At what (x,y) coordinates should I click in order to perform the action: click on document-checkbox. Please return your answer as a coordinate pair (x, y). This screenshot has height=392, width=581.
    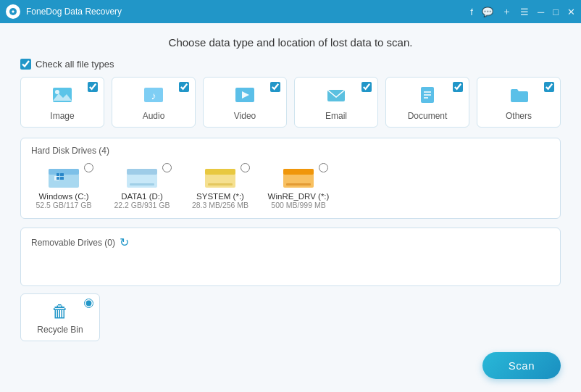
    Looking at the image, I should click on (458, 87).